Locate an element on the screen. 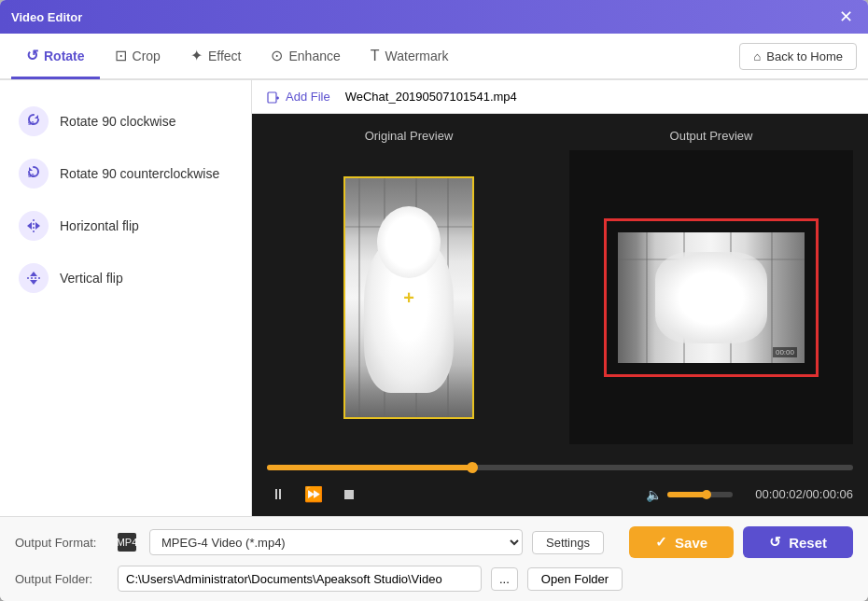 The width and height of the screenshot is (868, 601). back-home-button: ⌂ Back to Home is located at coordinates (798, 56).